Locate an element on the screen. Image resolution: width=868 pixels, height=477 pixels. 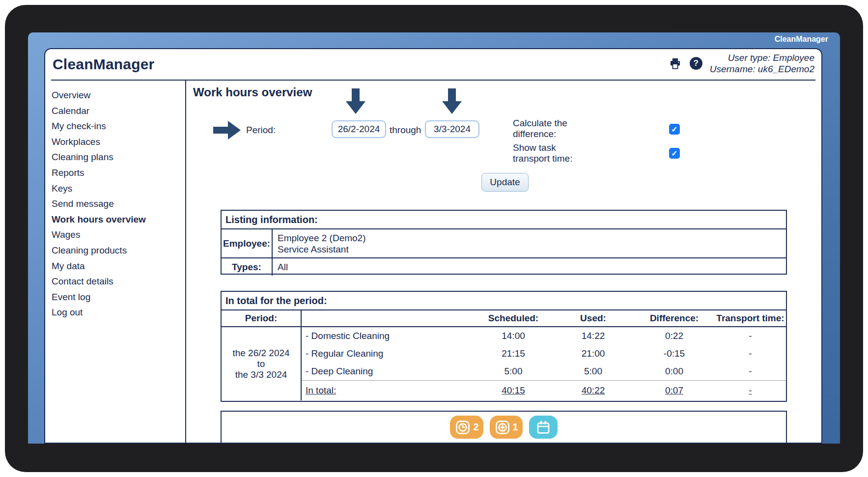
show-transport-label: Show task transport time: is located at coordinates (553, 153).